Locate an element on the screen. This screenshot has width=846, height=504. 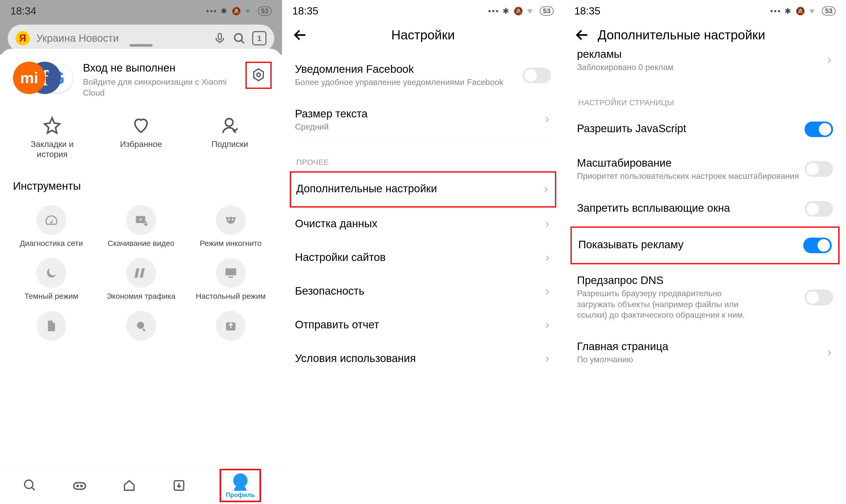
star-icon is located at coordinates (52, 126).